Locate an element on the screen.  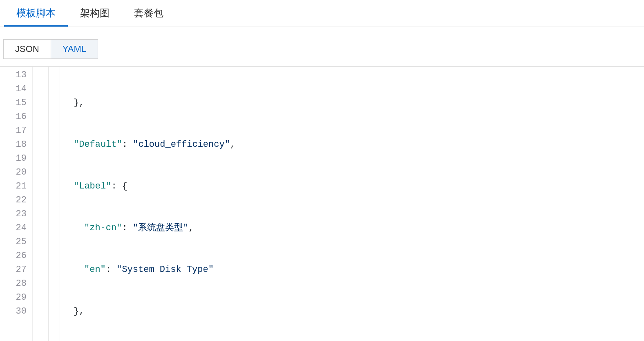
line-number: 18 is located at coordinates (13, 145).